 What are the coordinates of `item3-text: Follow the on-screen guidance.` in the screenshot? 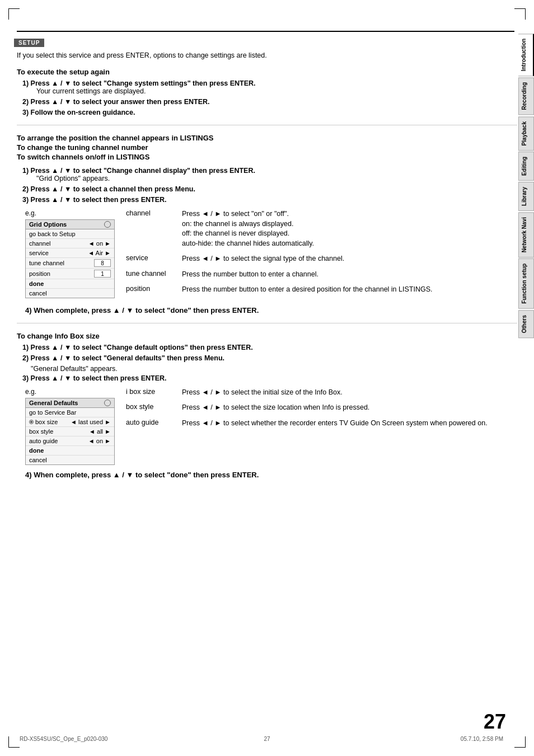 It's located at (83, 112).